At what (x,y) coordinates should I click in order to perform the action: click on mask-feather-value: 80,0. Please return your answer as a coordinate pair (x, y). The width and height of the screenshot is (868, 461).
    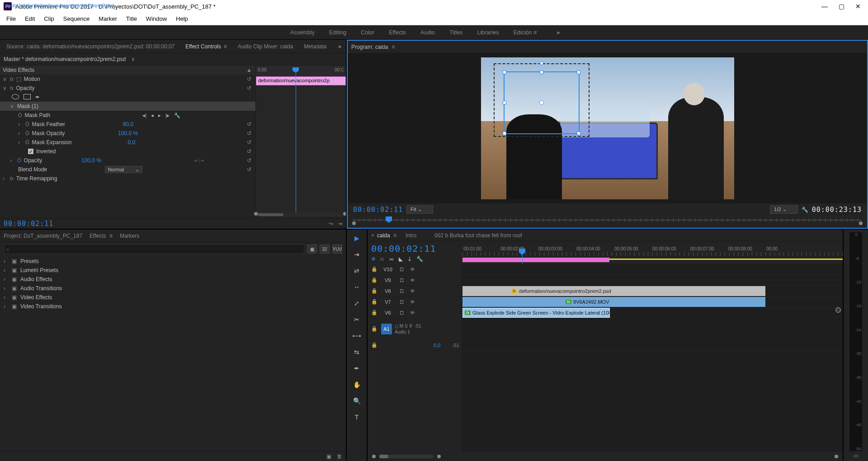
    Looking at the image, I should click on (128, 124).